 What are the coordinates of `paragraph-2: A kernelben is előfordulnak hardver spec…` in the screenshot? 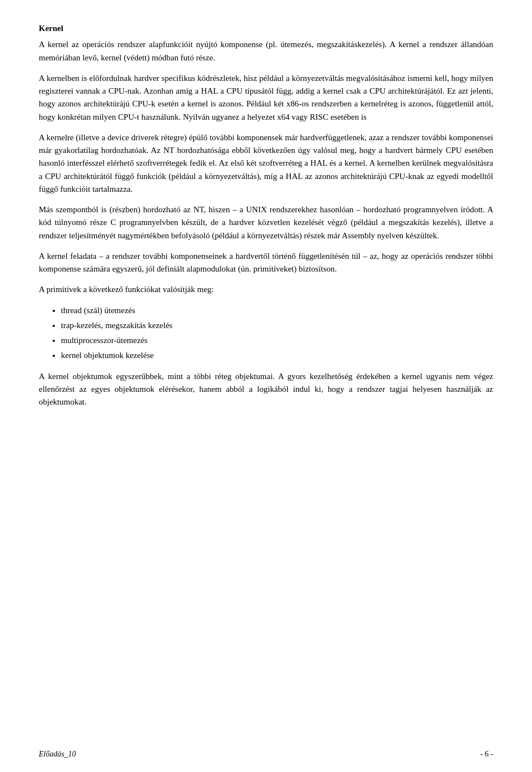 It's located at (266, 98).